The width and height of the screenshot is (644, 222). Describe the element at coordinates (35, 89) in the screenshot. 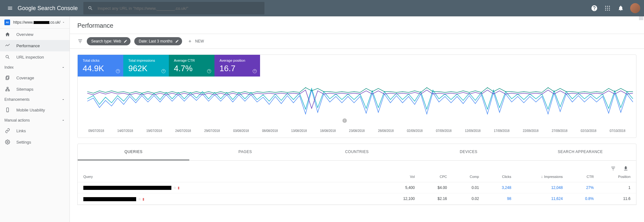

I see `sidebar-item-sitemaps: Sitemaps` at that location.